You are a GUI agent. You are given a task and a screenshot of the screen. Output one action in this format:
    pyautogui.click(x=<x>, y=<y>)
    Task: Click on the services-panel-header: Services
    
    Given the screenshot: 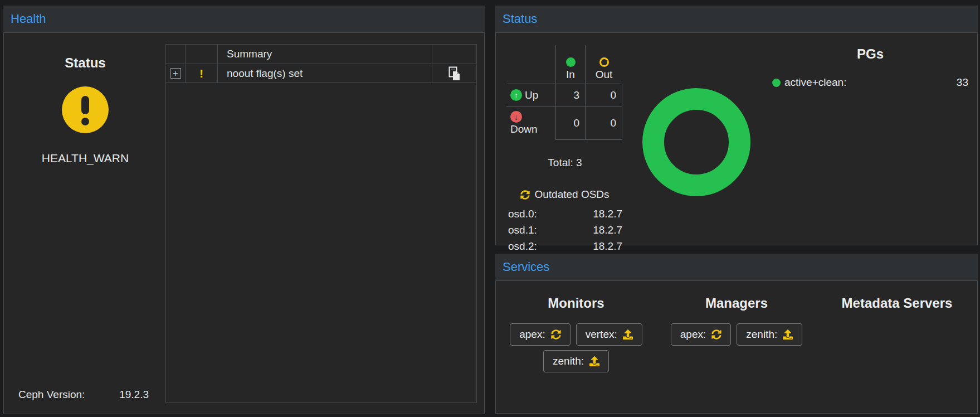 What is the action you would take?
    pyautogui.click(x=737, y=267)
    